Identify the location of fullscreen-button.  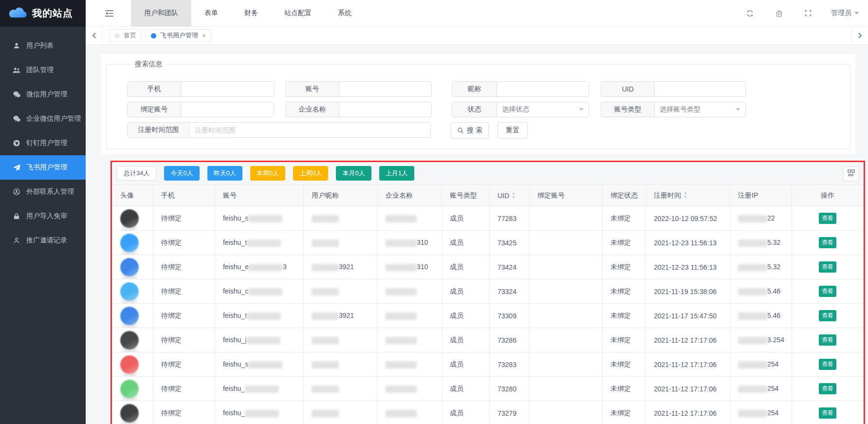
(808, 14).